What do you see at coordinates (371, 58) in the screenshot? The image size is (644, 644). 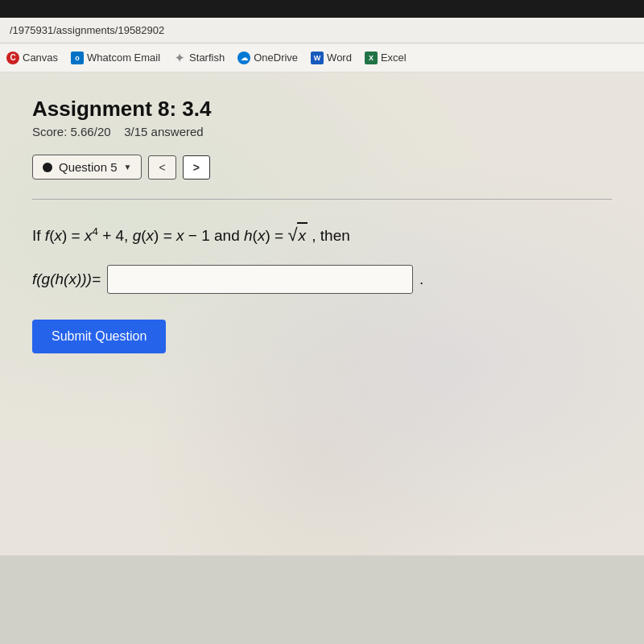 I see `excel-icon: X` at bounding box center [371, 58].